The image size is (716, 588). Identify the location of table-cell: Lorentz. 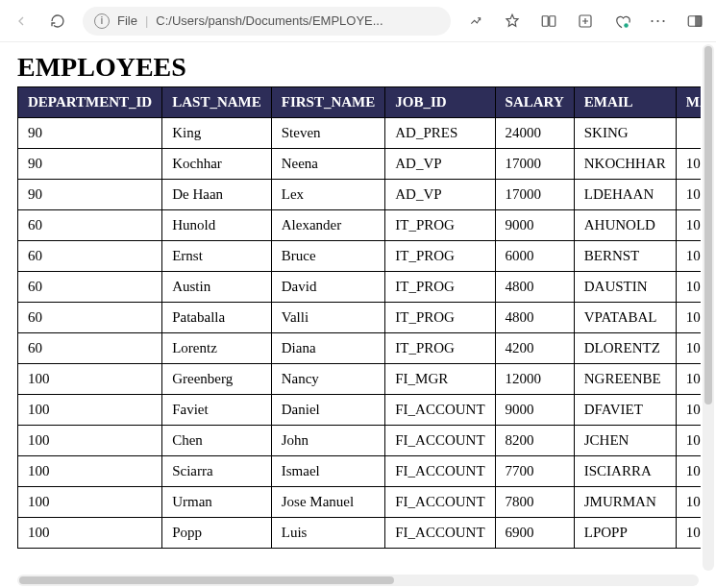
(217, 349).